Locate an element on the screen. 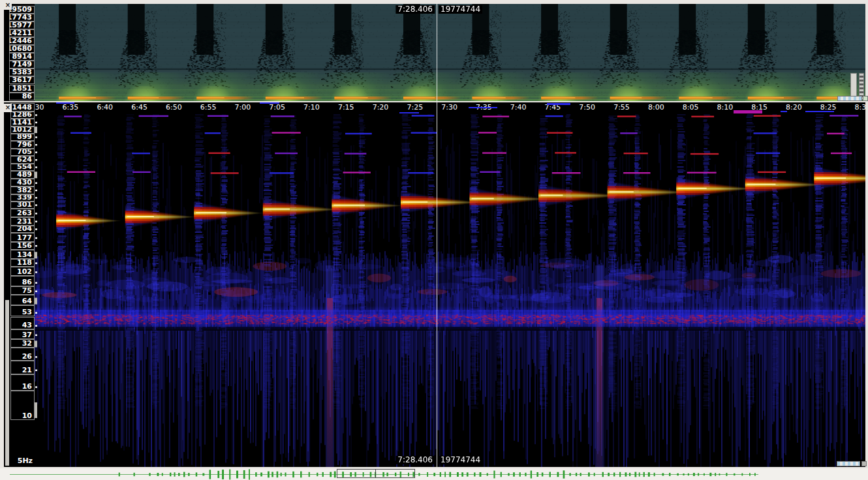 The height and width of the screenshot is (480, 868). detail-status-square is located at coordinates (864, 464).